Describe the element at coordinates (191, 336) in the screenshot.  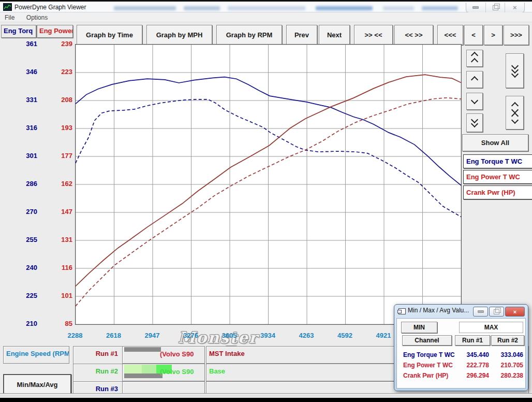
I see `x-tick: 3276` at that location.